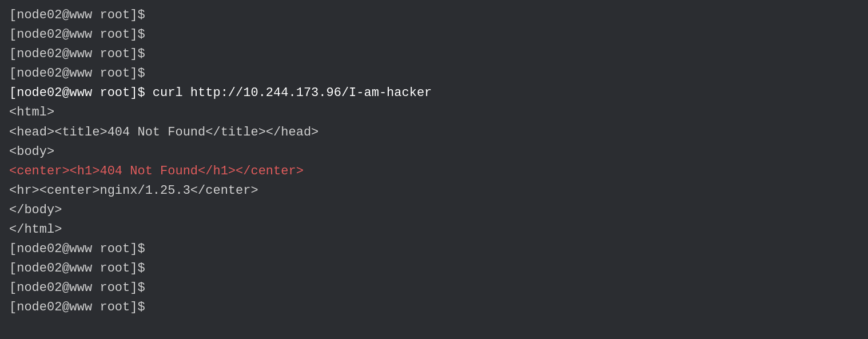 Image resolution: width=868 pixels, height=339 pixels. I want to click on terminal-line-8-html: <body>, so click(434, 152).